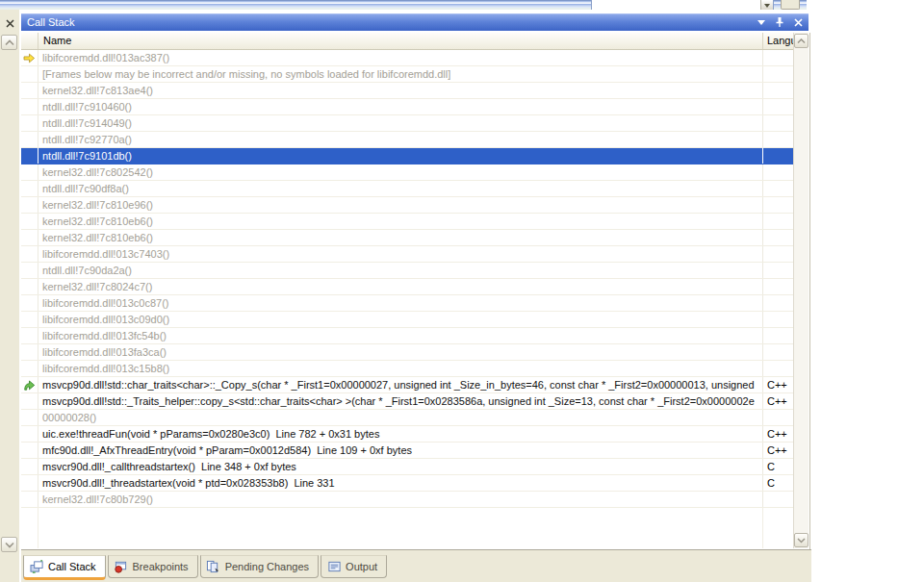 The image size is (924, 582). Describe the element at coordinates (64, 568) in the screenshot. I see `tab-call-stack: Call Stack` at that location.